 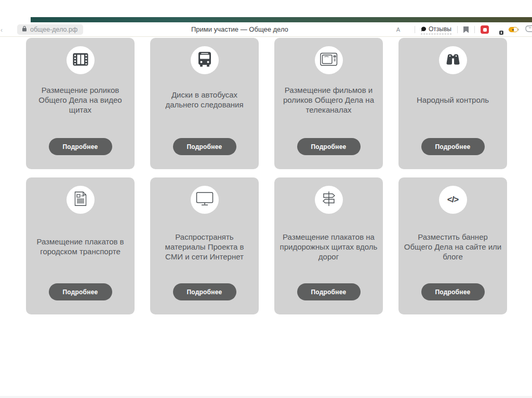 I want to click on card-site-banner: </> Разместить баннер Общего Дела на сай…, so click(x=453, y=246).